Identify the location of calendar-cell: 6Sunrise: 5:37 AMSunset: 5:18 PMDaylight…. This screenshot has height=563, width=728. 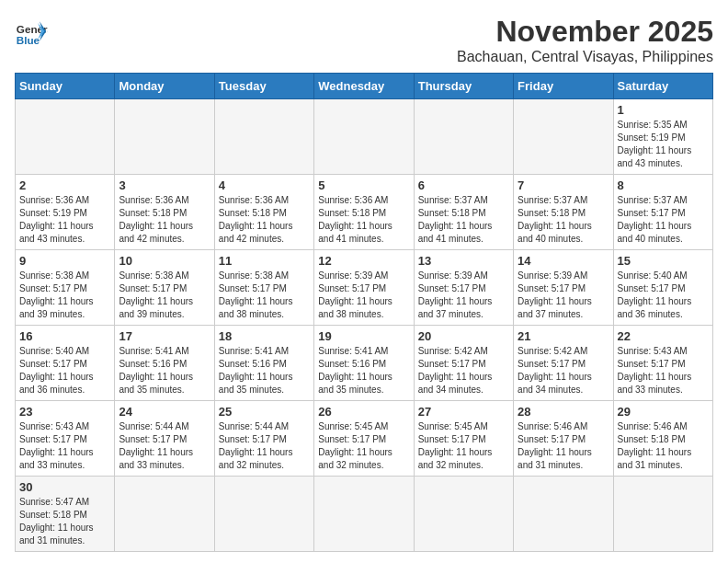
(463, 213).